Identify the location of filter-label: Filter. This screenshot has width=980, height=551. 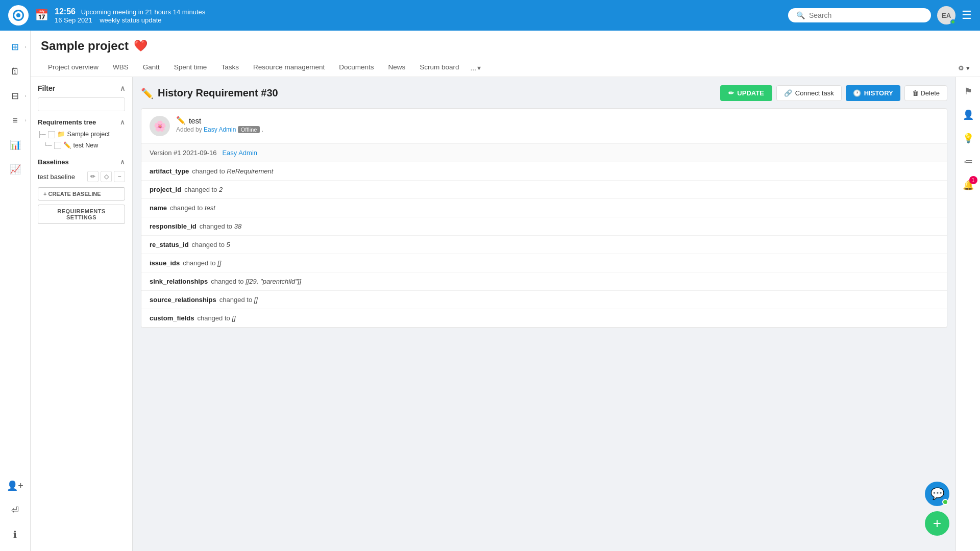
(46, 88).